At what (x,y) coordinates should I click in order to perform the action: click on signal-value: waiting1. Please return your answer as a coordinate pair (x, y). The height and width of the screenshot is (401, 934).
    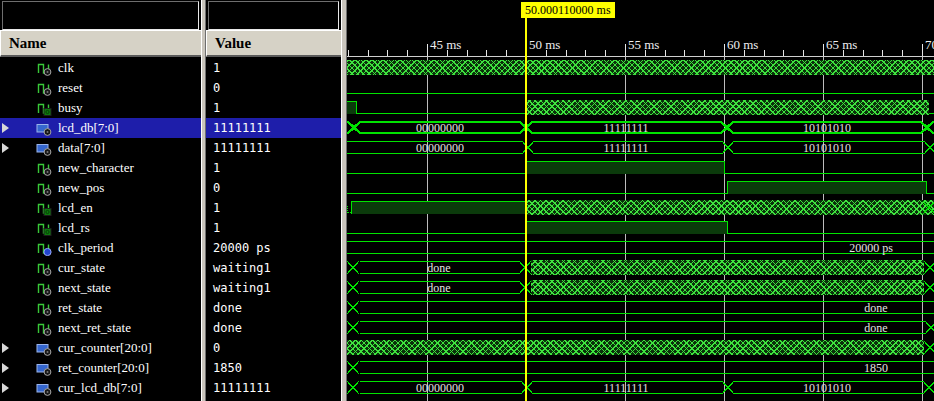
    Looking at the image, I should click on (274, 288).